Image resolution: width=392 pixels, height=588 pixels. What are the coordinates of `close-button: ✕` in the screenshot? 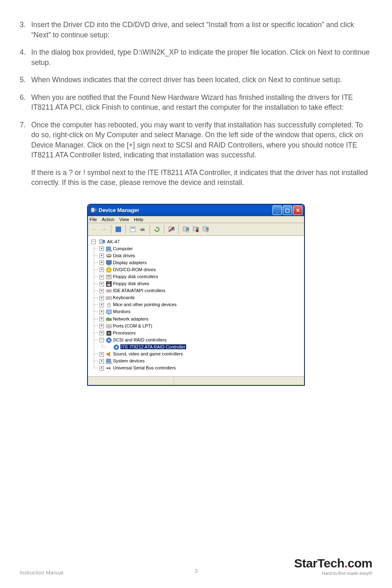 It's located at (297, 210).